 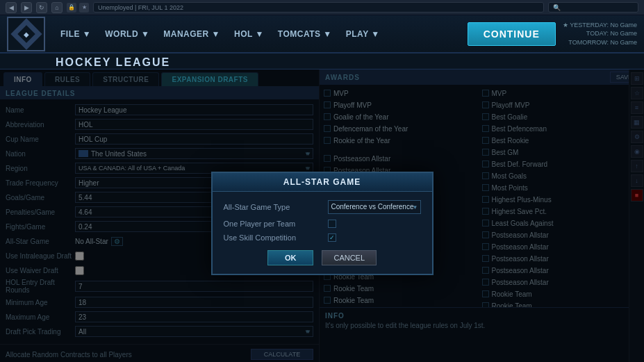 What do you see at coordinates (272, 207) in the screenshot?
I see `modal-game-type-label: All-Star Game Type` at bounding box center [272, 207].